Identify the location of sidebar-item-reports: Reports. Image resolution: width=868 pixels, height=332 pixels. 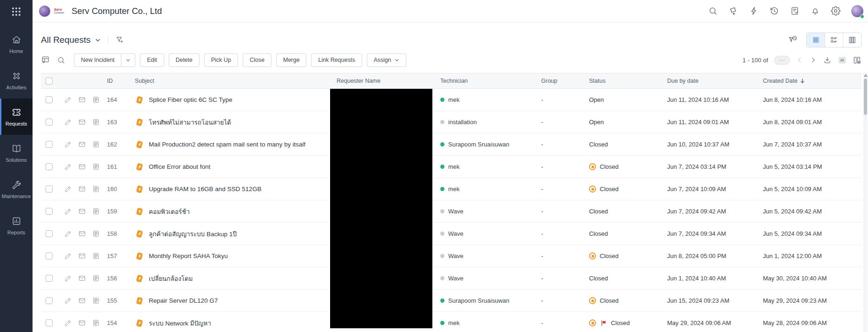
(16, 226).